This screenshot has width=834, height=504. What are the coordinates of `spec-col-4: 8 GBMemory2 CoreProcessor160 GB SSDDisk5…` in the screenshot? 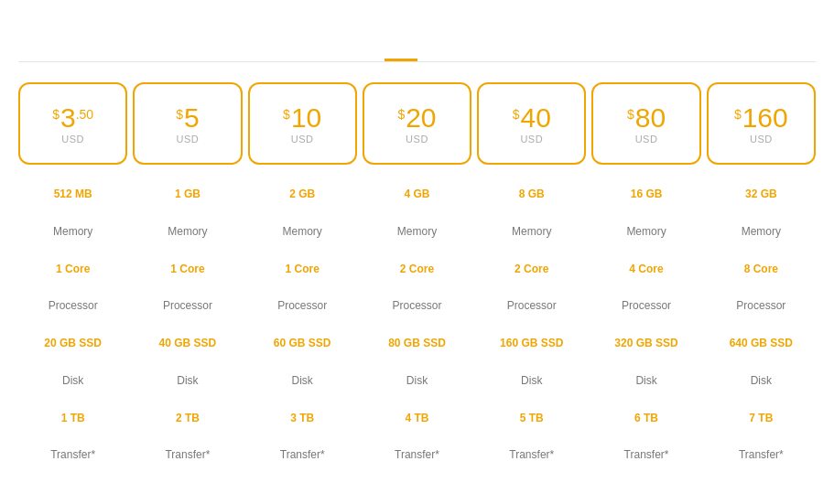 It's located at (531, 334).